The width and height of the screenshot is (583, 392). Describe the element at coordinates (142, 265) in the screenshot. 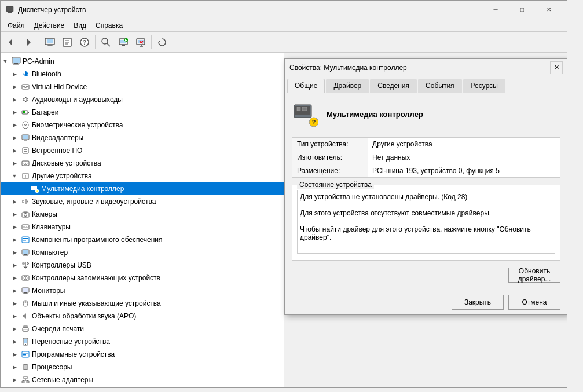

I see `tree-item-usb: ▶ Контроллеры USB` at that location.